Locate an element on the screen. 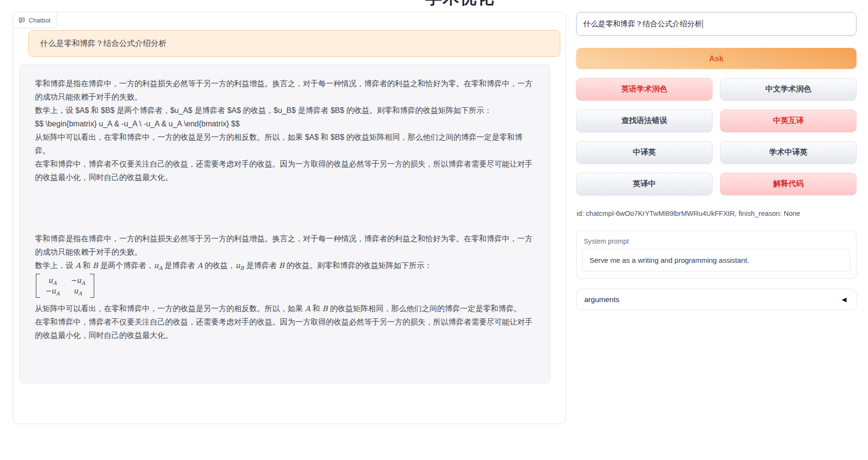 The image size is (868, 460). bot-rendered-paragraph: 从矩阵中可以看出，在零和博弈中，一方的收益是另一方的相反数。所以，如果 A 和 … is located at coordinates (285, 309).